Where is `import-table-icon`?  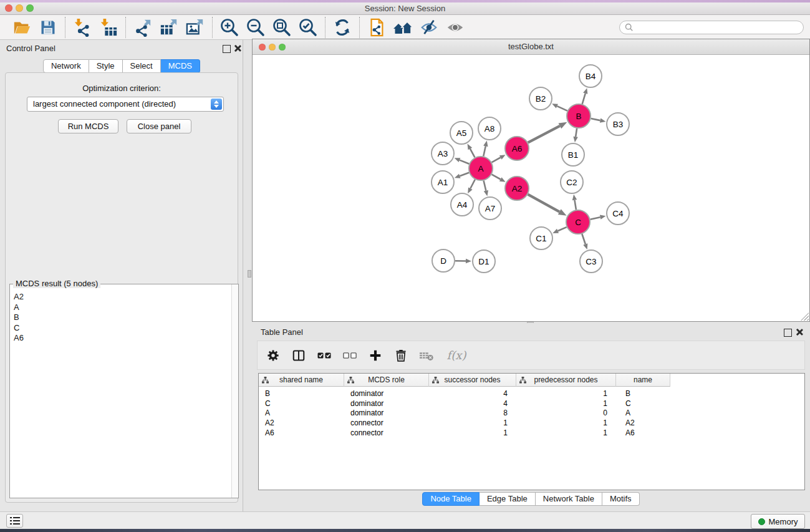 import-table-icon is located at coordinates (108, 27).